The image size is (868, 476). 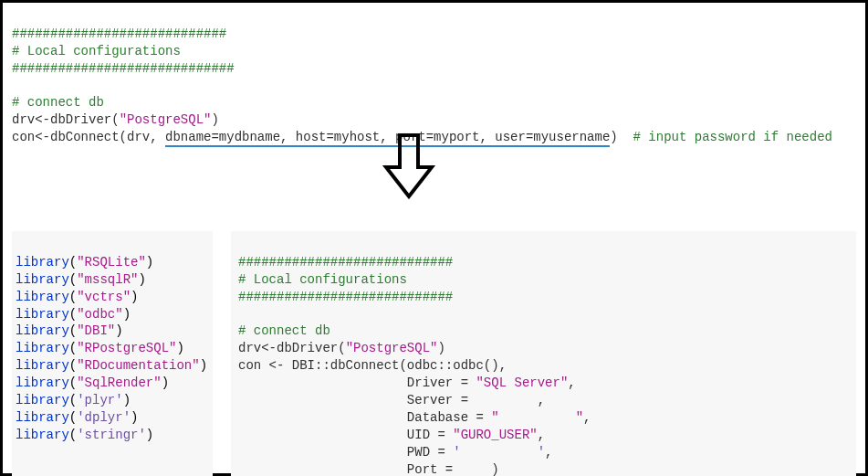 I want to click on hash-line: #############################, so click(x=123, y=69).